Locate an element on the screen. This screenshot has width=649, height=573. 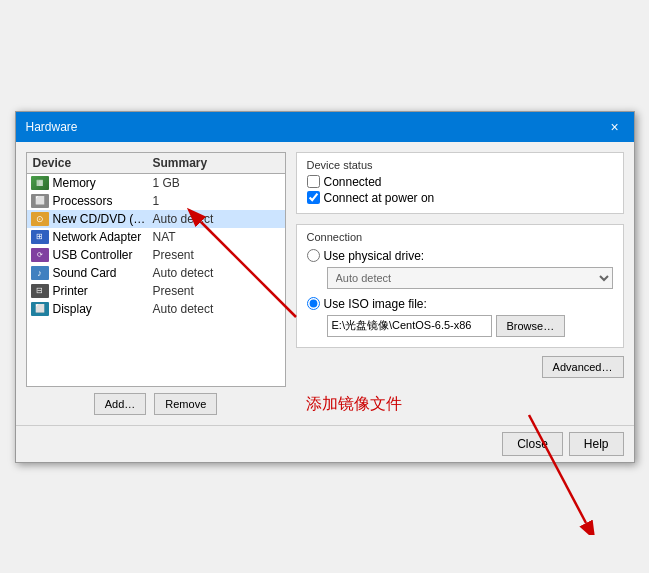
connected-checkbox is located at coordinates (314, 182).